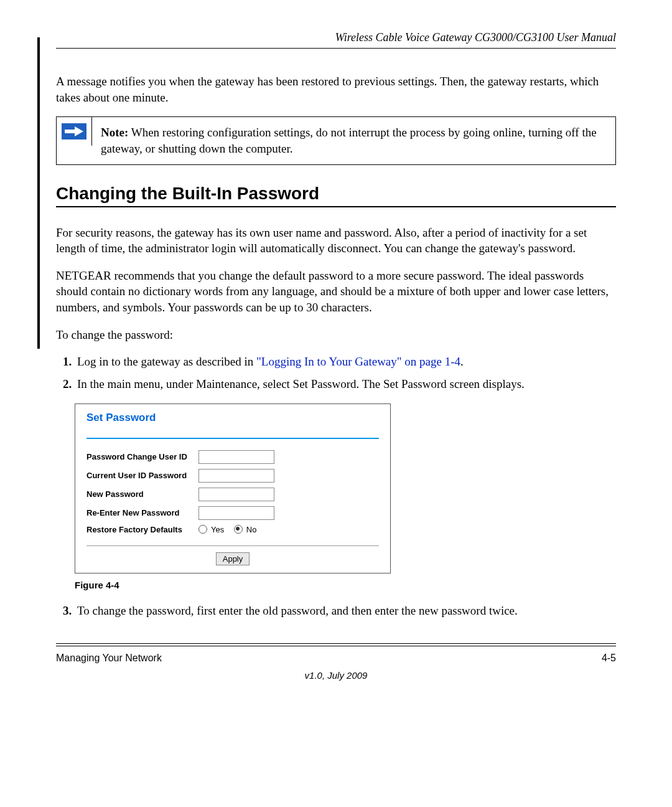 The height and width of the screenshot is (807, 672). Describe the element at coordinates (336, 37) in the screenshot. I see `page-header: Wireless Cable Voice Gateway CG3000/CG31…` at that location.